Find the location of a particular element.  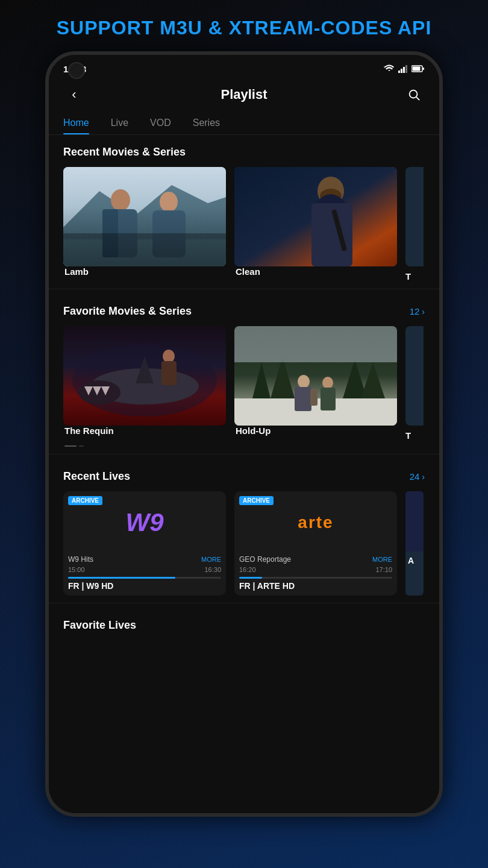

tabs-bar: Home Live VOD Series is located at coordinates (244, 124).